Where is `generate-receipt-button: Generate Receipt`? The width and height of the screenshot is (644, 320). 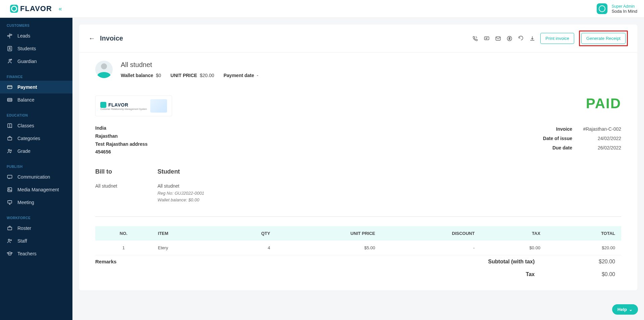 generate-receipt-button: Generate Receipt is located at coordinates (603, 38).